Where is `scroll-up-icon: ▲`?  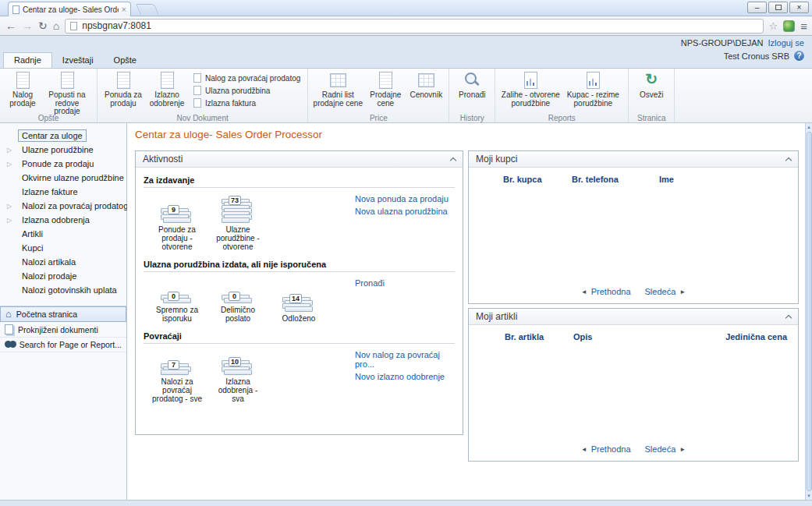 scroll-up-icon: ▲ is located at coordinates (809, 127).